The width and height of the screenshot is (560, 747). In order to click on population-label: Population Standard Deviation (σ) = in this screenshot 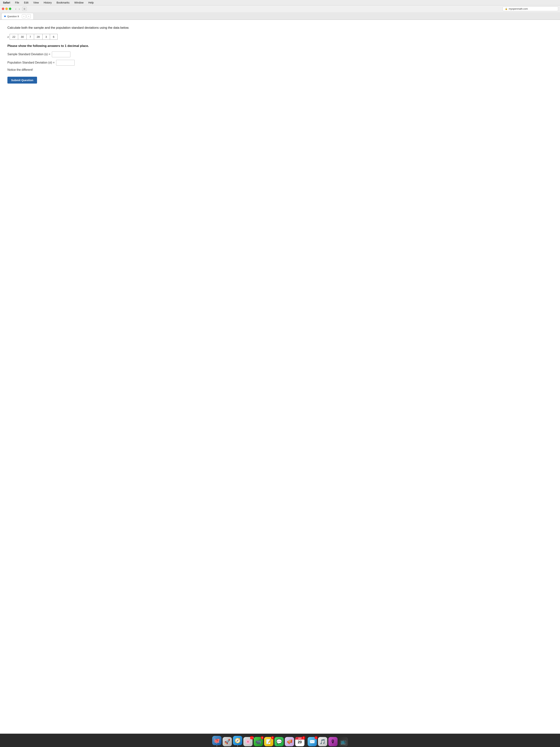, I will do `click(31, 62)`.